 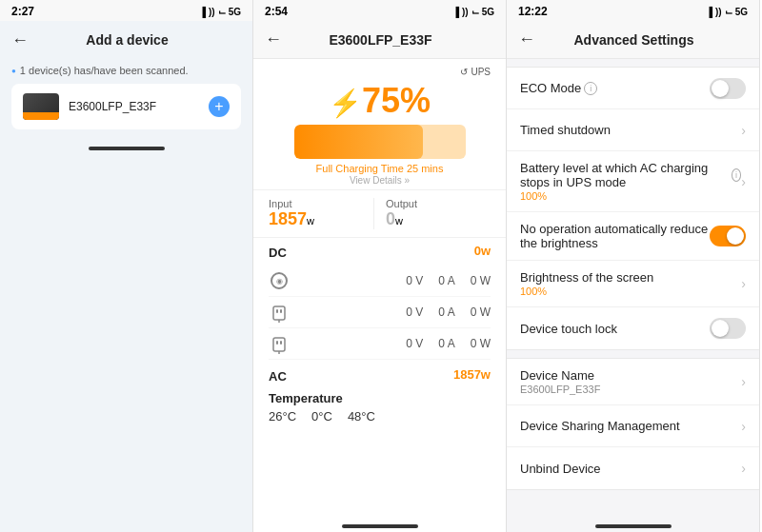 What do you see at coordinates (632, 328) in the screenshot?
I see `settings-item-touch-lock: Device touch lock` at bounding box center [632, 328].